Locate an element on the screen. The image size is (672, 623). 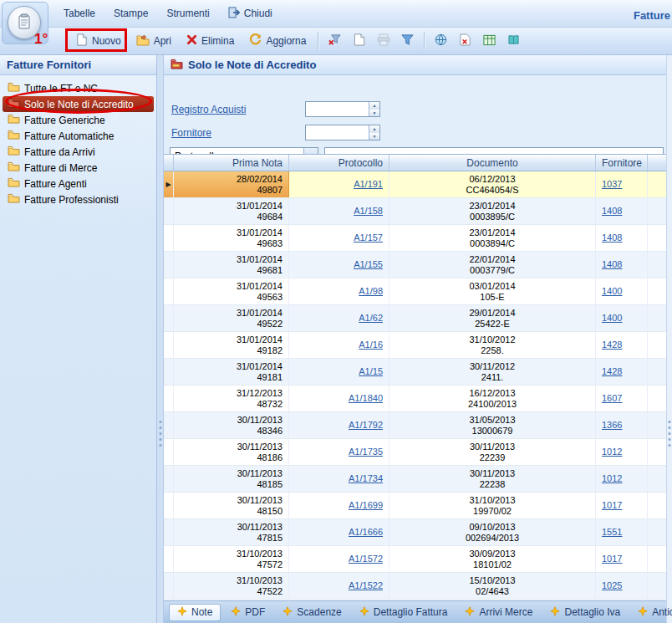
cell-prima-nota: 31/01/201449683 is located at coordinates (232, 237).